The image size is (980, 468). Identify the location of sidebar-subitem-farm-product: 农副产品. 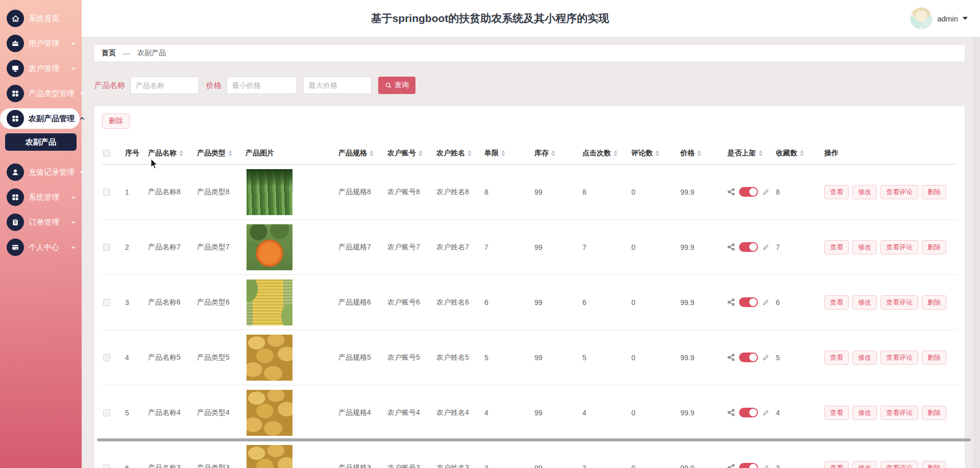
(41, 142).